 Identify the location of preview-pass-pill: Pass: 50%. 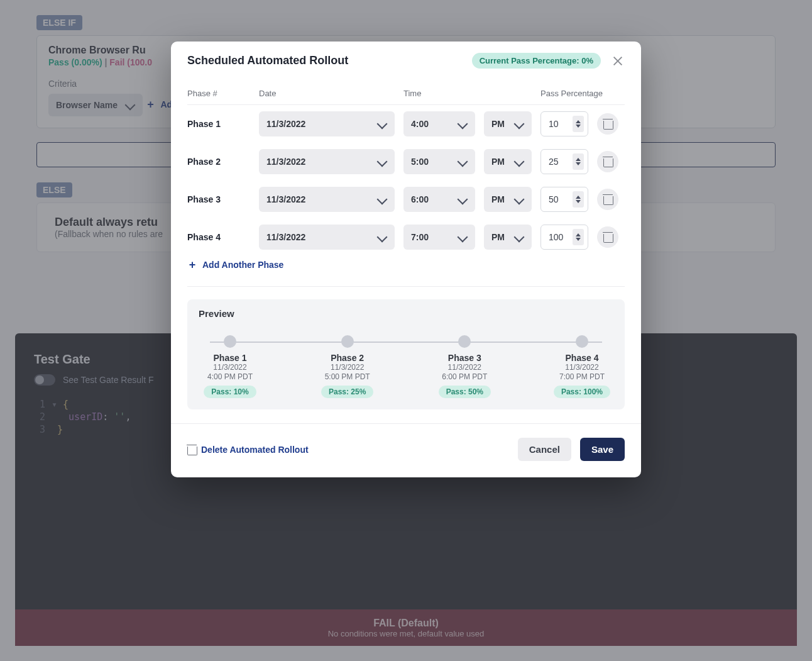
(465, 392).